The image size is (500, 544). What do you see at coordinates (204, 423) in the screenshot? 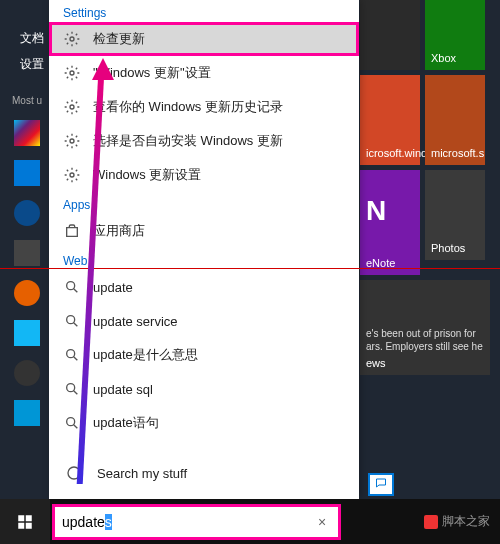
I see `result-web: update语句` at bounding box center [204, 423].